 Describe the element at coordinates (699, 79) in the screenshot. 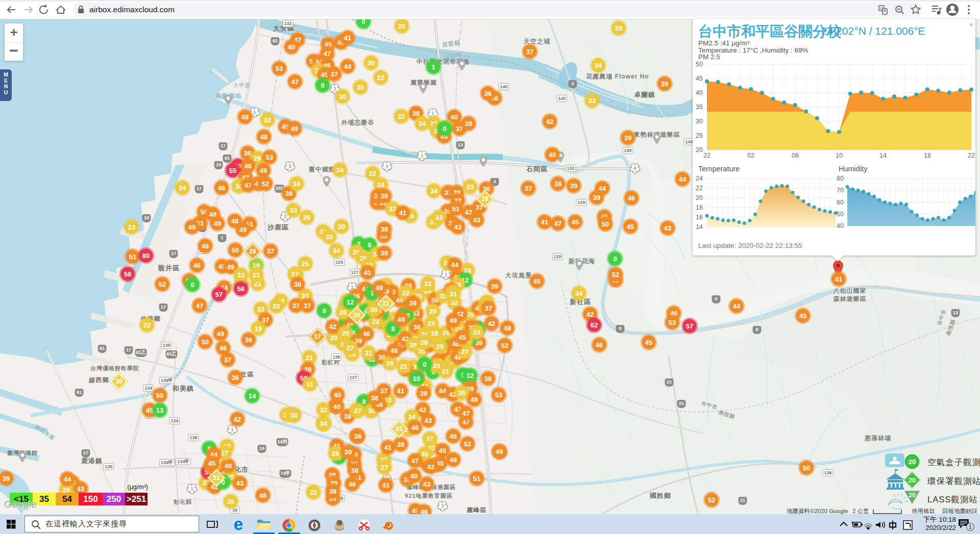

I see `svg-text: 45` at that location.